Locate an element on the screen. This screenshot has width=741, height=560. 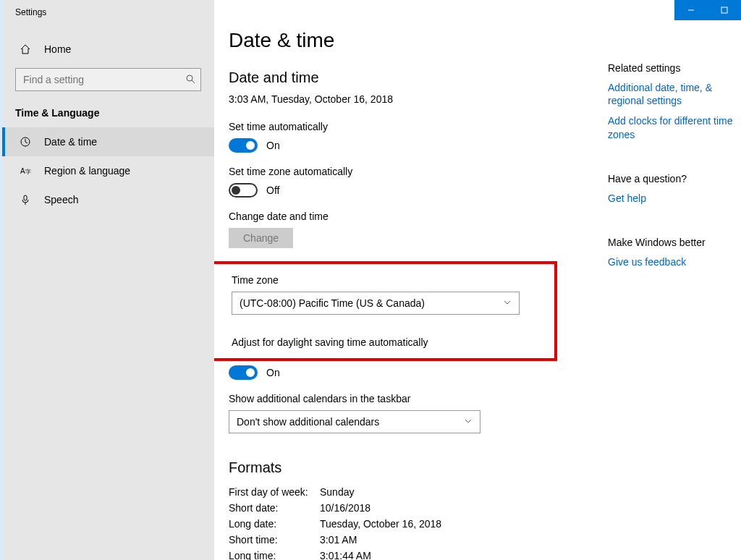
page-title: Date & time is located at coordinates (485, 41).